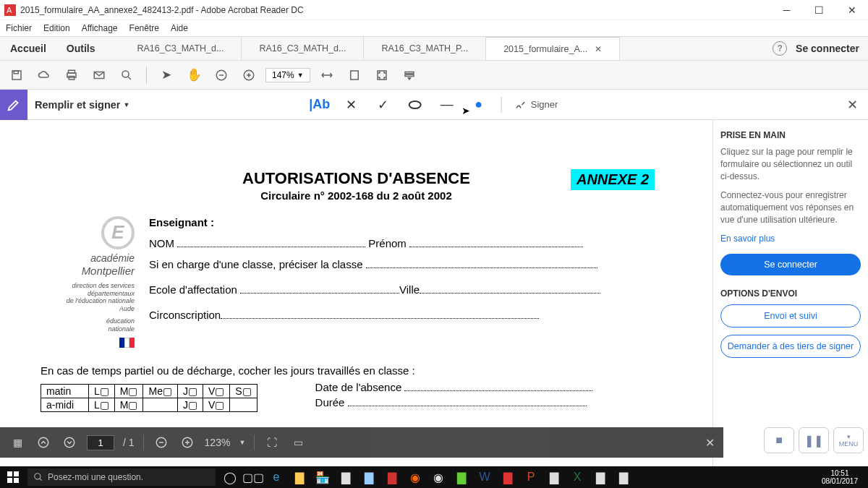 The width and height of the screenshot is (868, 488). Describe the element at coordinates (537, 105) in the screenshot. I see `sign-tool: Signer` at that location.